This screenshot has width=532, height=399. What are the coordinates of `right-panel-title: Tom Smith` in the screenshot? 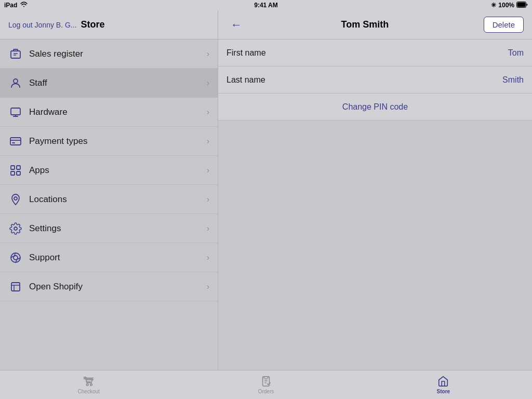 It's located at (365, 25).